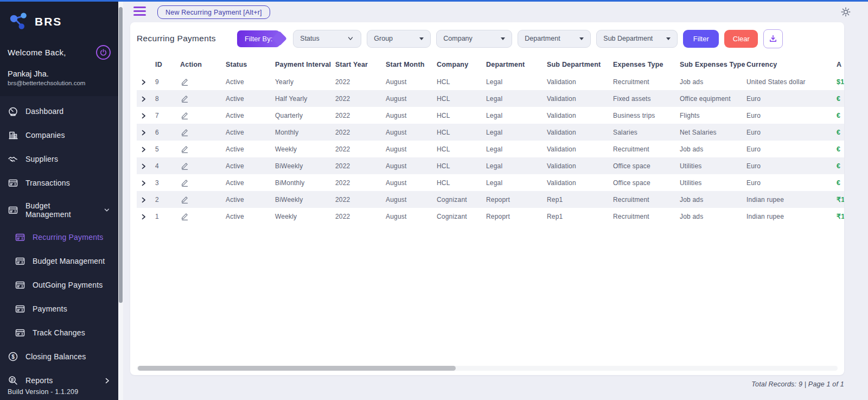  I want to click on col-start-year: Start Year, so click(360, 65).